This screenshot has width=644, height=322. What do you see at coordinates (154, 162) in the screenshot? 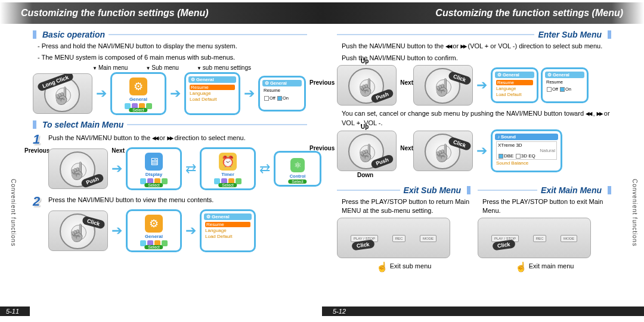
I see `display-icon: 🖥` at bounding box center [154, 162].